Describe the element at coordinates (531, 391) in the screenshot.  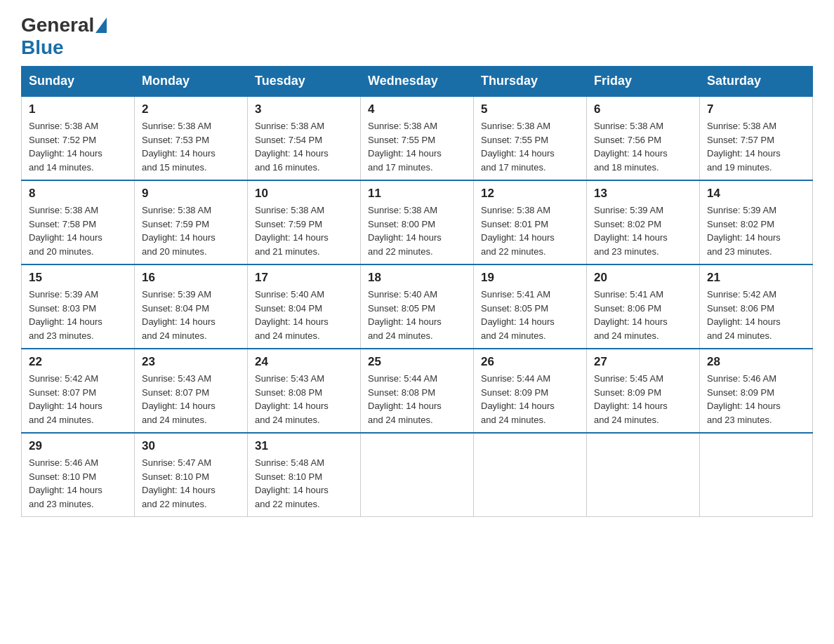
I see `calendar-cell: 26 Sunrise: 5:44 AM Sunset: 8:09 PM Dayl…` at that location.